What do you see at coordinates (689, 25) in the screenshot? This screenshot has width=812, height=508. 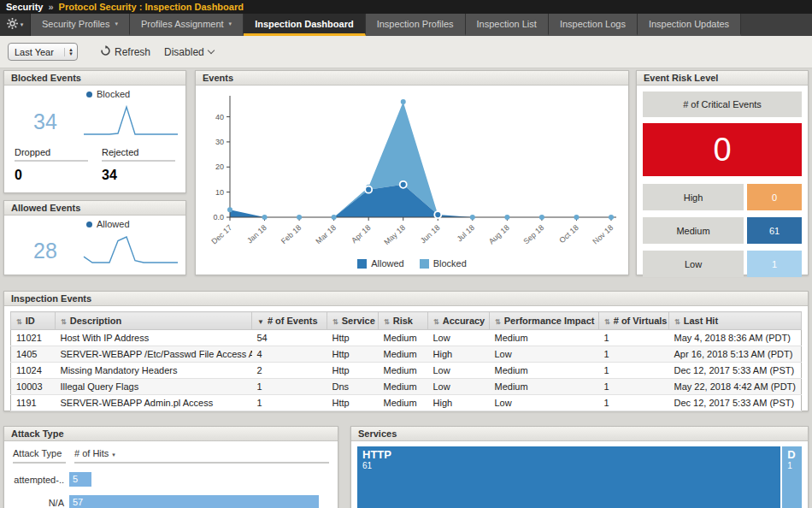 I see `tab-inspection-updates: Inspection Updates` at bounding box center [689, 25].